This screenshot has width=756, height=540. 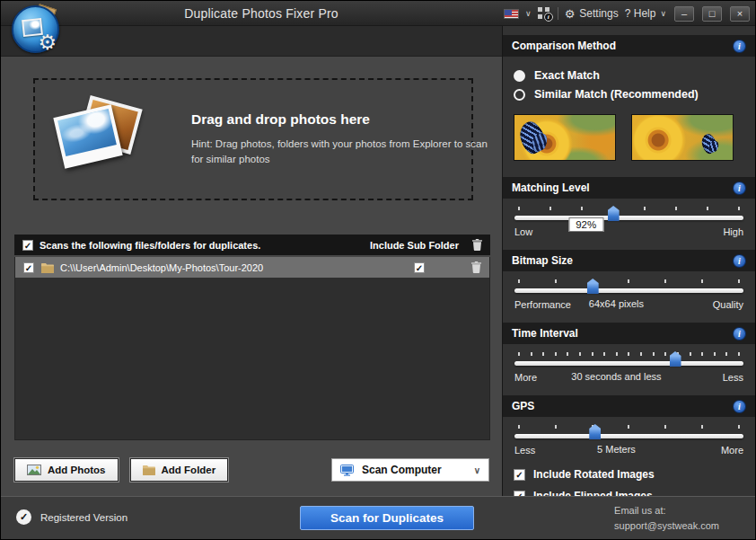 I want to click on include-rotated-checkbox, so click(x=519, y=474).